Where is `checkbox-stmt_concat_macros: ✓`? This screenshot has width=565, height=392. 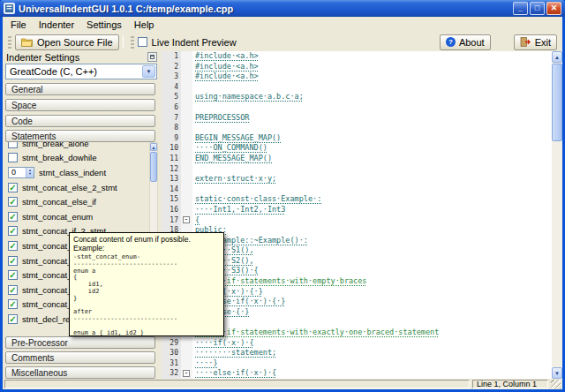 checkbox-stmt_concat_macros: ✓ is located at coordinates (12, 290).